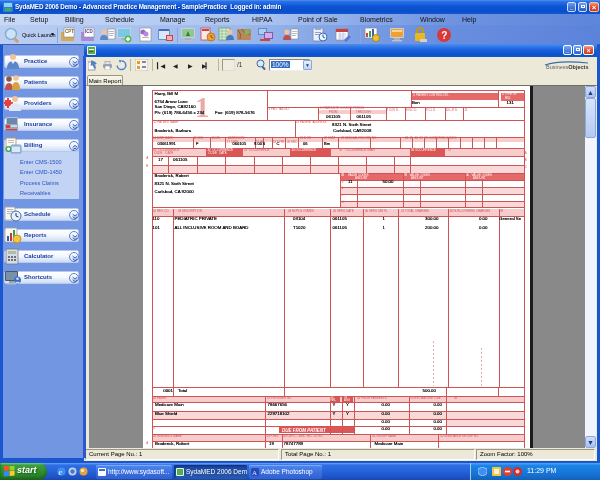 The width and height of the screenshot is (600, 480). What do you see at coordinates (254, 472) in the screenshot?
I see `svg-text: A` at bounding box center [254, 472].